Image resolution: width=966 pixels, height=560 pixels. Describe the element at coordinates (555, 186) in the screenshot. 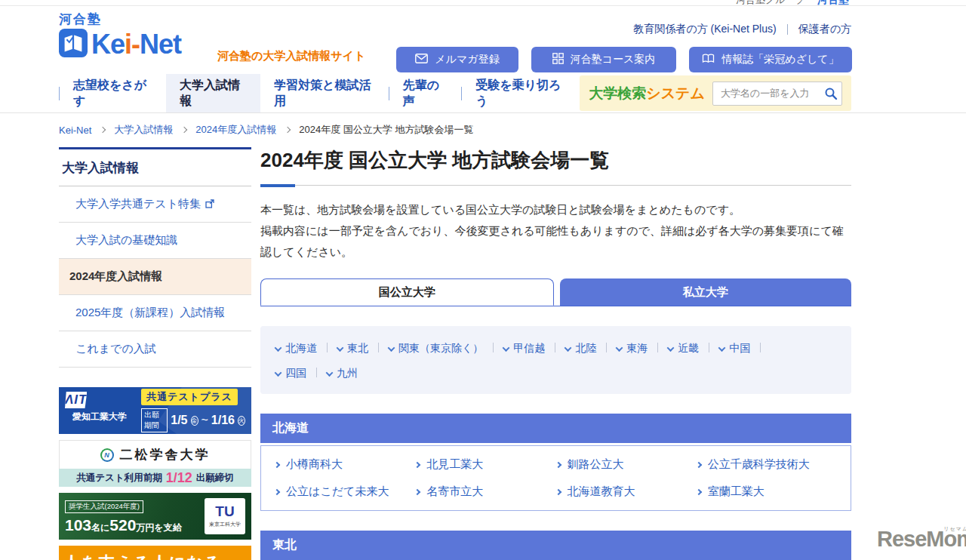

I see `title-underline` at that location.